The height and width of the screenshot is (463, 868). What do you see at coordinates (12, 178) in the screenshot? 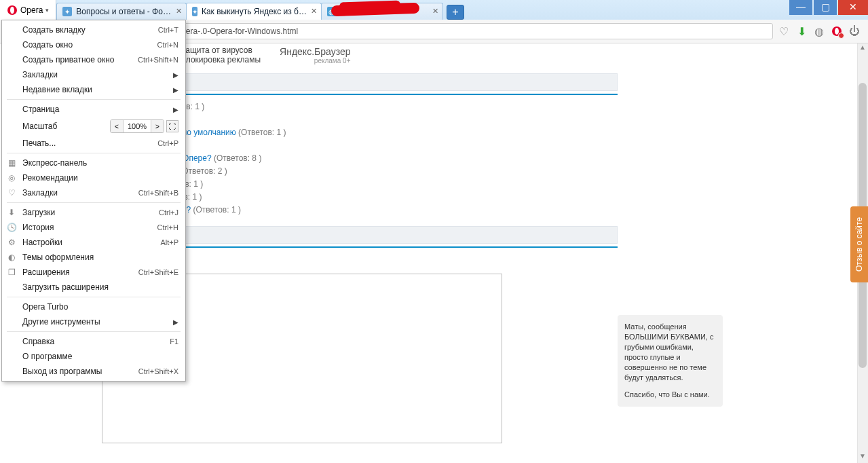
I see `compass-icon: ◎` at bounding box center [12, 178].